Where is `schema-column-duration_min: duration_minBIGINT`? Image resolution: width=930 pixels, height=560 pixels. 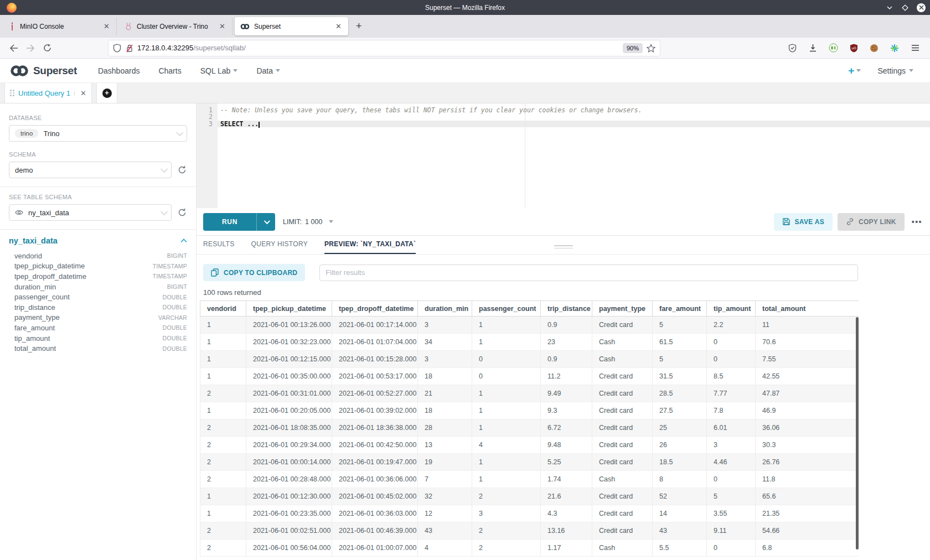 schema-column-duration_min: duration_minBIGINT is located at coordinates (98, 287).